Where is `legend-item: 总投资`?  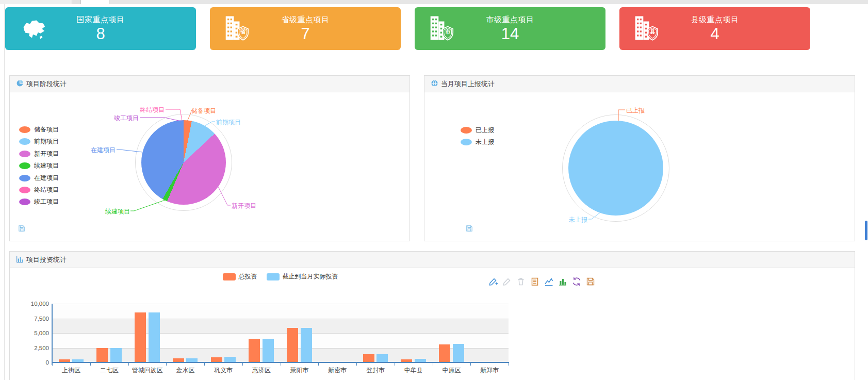
legend-item: 总投资 is located at coordinates (240, 276).